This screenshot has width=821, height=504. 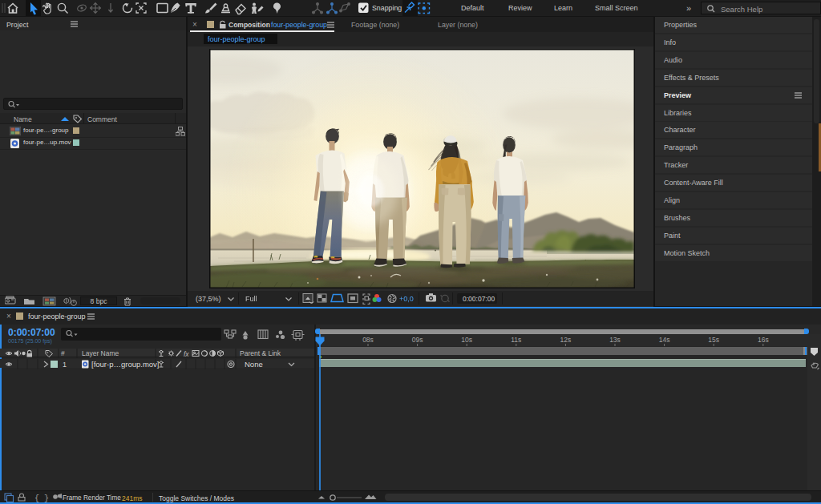 What do you see at coordinates (566, 340) in the screenshot?
I see `svg-text: 12s` at bounding box center [566, 340].